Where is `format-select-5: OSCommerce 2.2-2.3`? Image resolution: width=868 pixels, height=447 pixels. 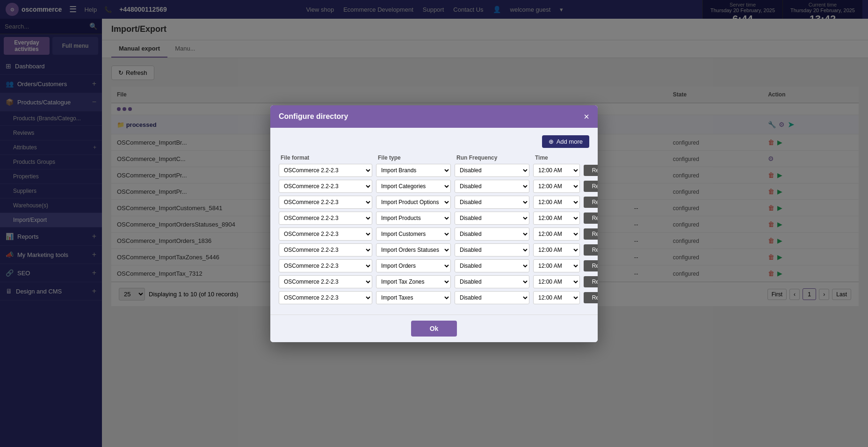
format-select-5: OSCommerce 2.2-2.3 is located at coordinates (326, 250).